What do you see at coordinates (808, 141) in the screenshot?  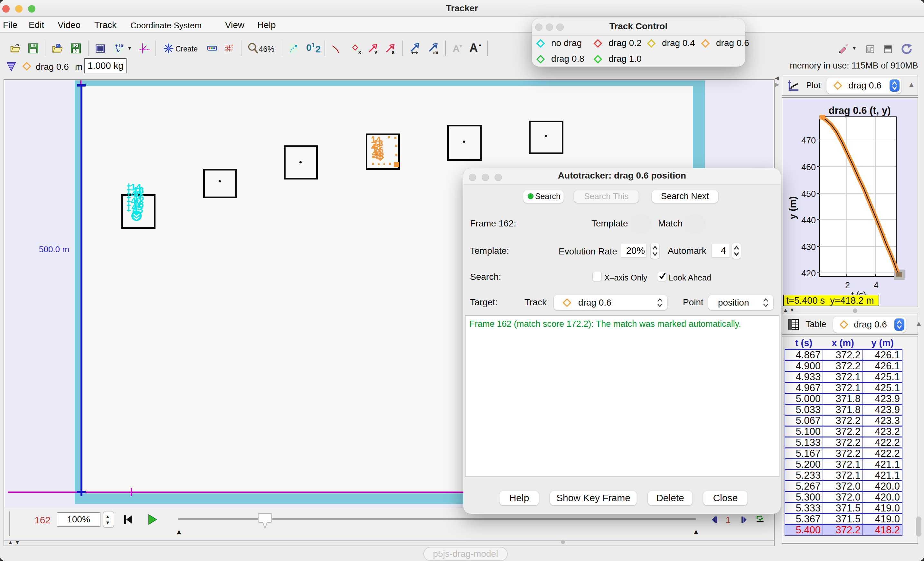 I see `svg-text: 470` at bounding box center [808, 141].